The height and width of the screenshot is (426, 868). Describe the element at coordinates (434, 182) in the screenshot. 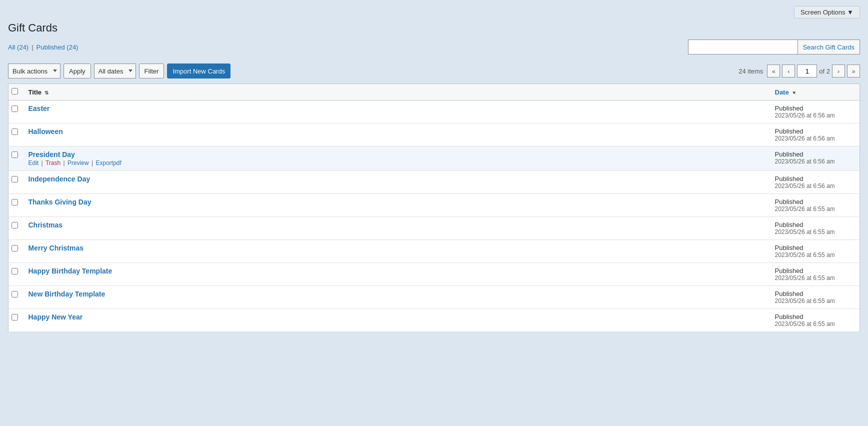

I see `table-row: Independence DayPublished2023/05/26 at 6…` at that location.